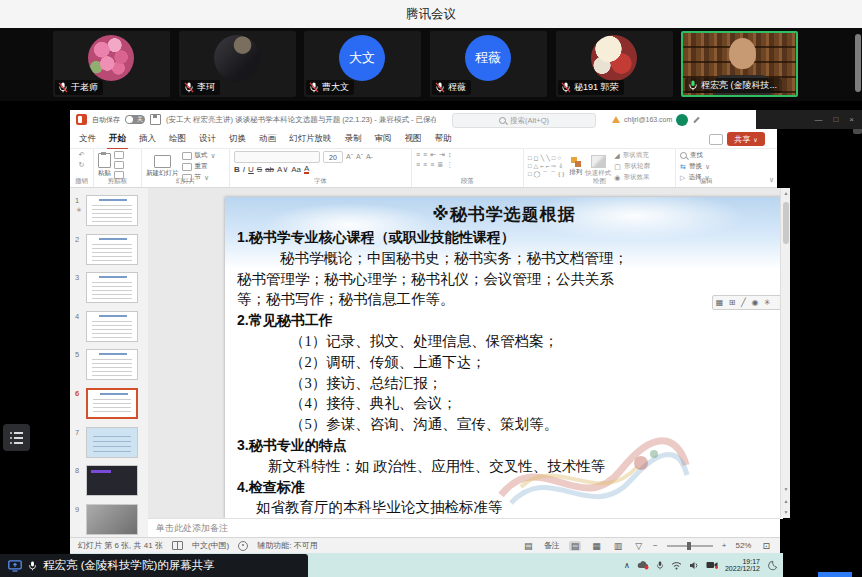 Image resolution: width=862 pixels, height=577 pixels. I want to click on slide-thumbnail-4: 4, so click(109, 329).